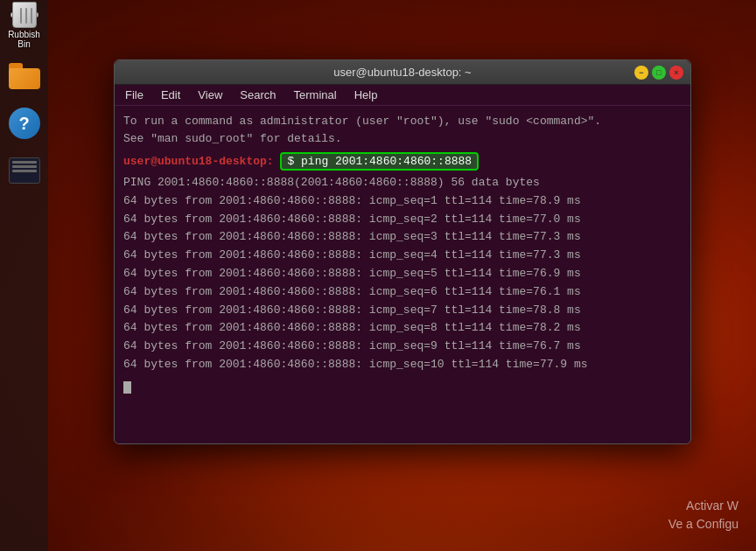 This screenshot has width=756, height=551. I want to click on menu-edit: Edit, so click(171, 94).